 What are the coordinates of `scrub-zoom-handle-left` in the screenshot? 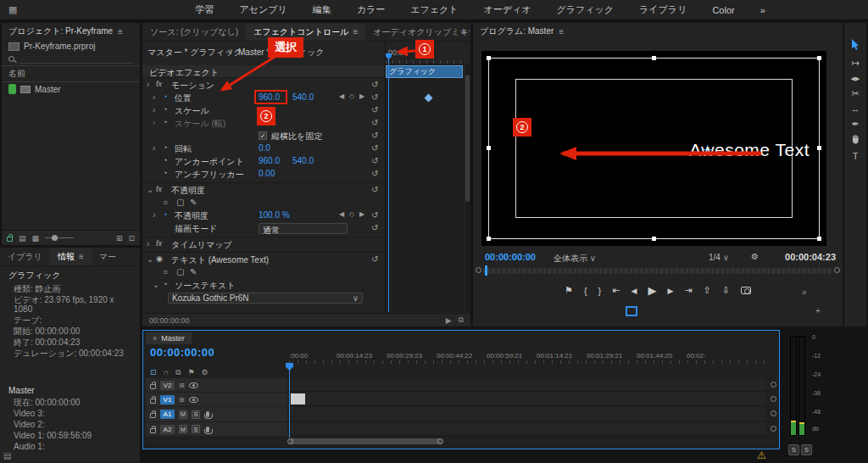 It's located at (478, 270).